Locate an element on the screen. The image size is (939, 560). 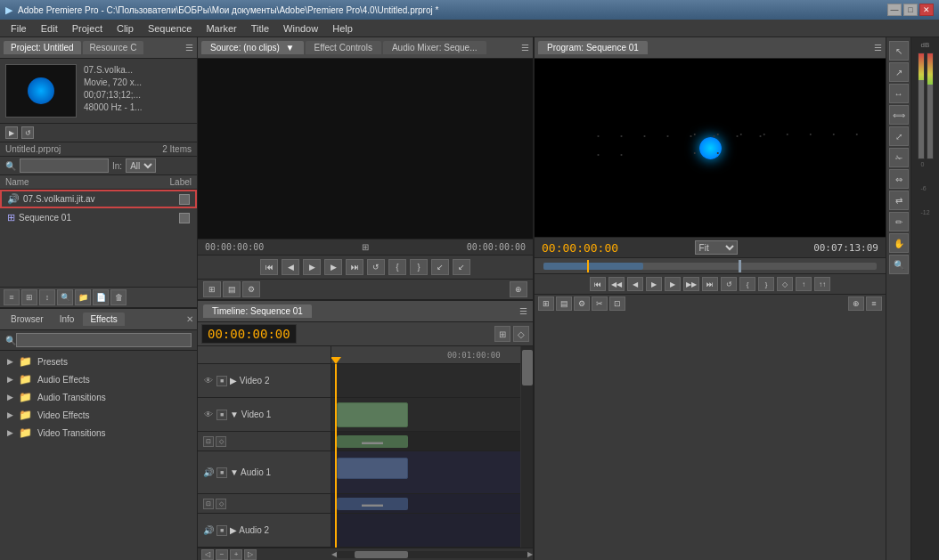
timeline-hscroll-thumb is located at coordinates (381, 555).